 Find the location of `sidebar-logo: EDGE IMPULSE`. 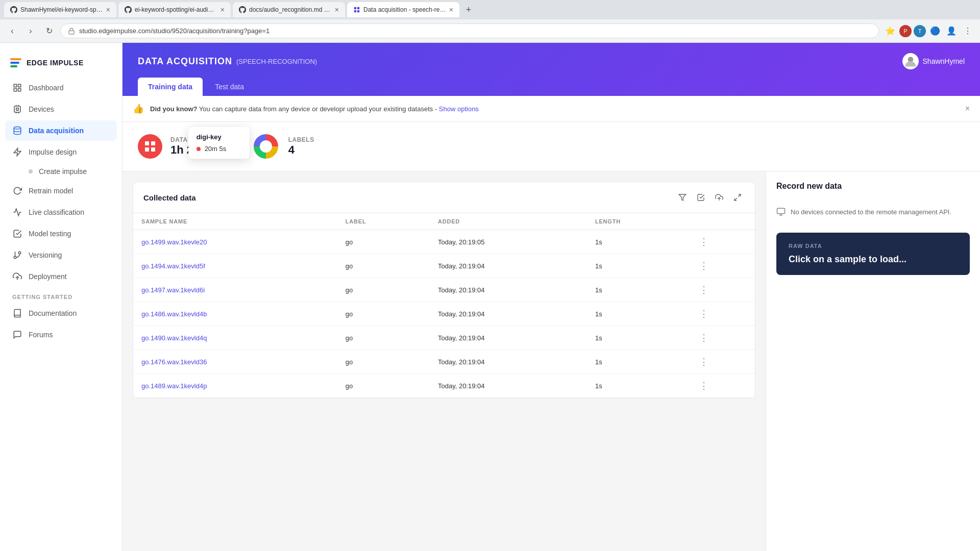

sidebar-logo: EDGE IMPULSE is located at coordinates (61, 65).